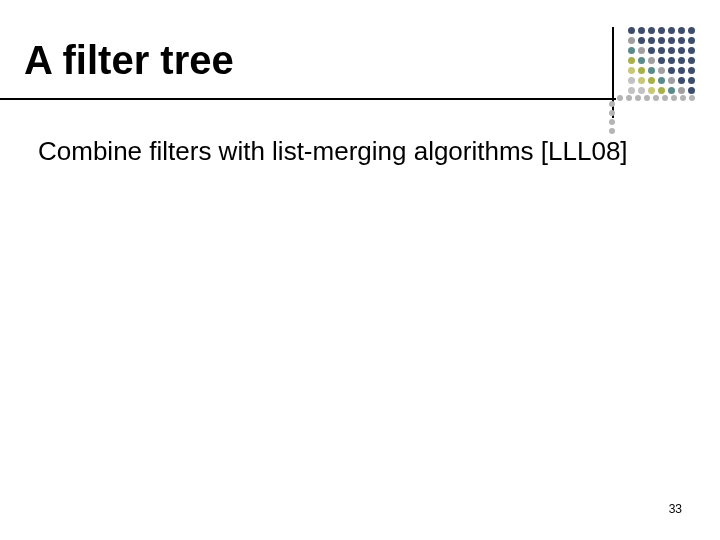 Image resolution: width=720 pixels, height=540 pixels. What do you see at coordinates (129, 60) in the screenshot?
I see `slide-title: A filter tree` at bounding box center [129, 60].